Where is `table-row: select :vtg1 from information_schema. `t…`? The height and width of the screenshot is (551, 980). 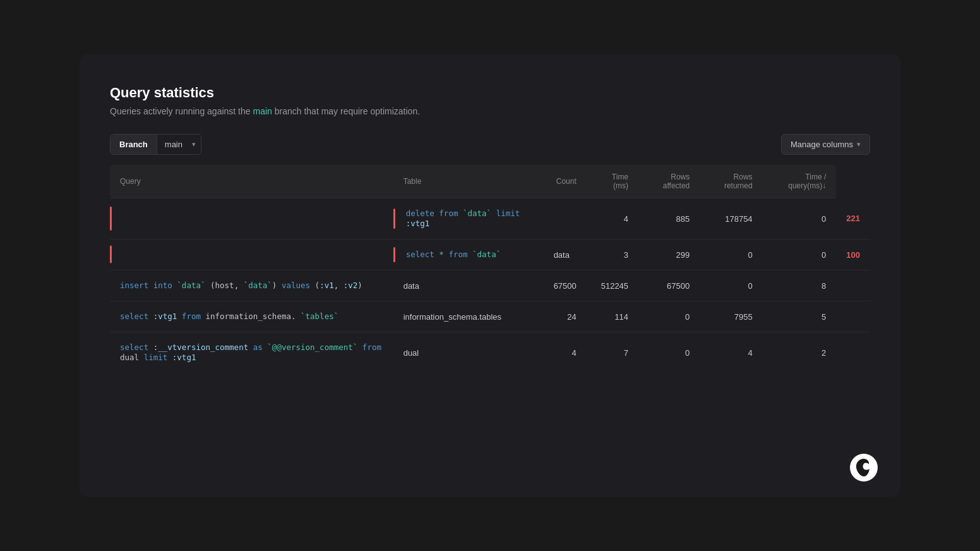 table-row: select :vtg1 from information_schema. `t… is located at coordinates (490, 317).